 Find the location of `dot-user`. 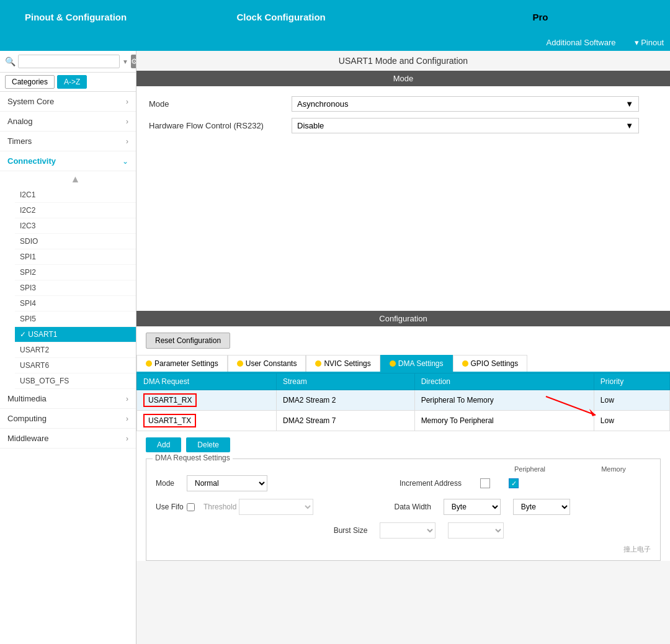

dot-user is located at coordinates (240, 364).